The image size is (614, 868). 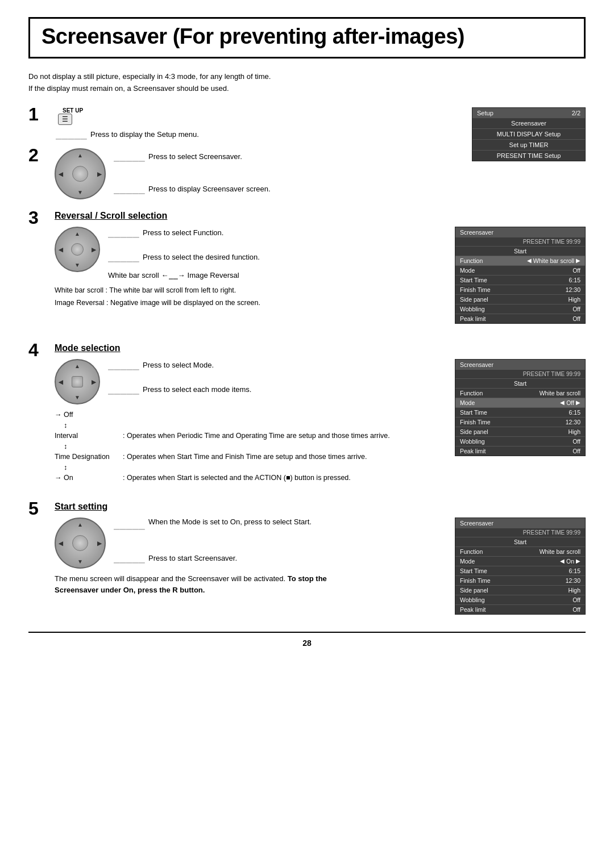 What do you see at coordinates (520, 281) in the screenshot?
I see `sv-row-starttime-3: Start Time 6:15` at bounding box center [520, 281].